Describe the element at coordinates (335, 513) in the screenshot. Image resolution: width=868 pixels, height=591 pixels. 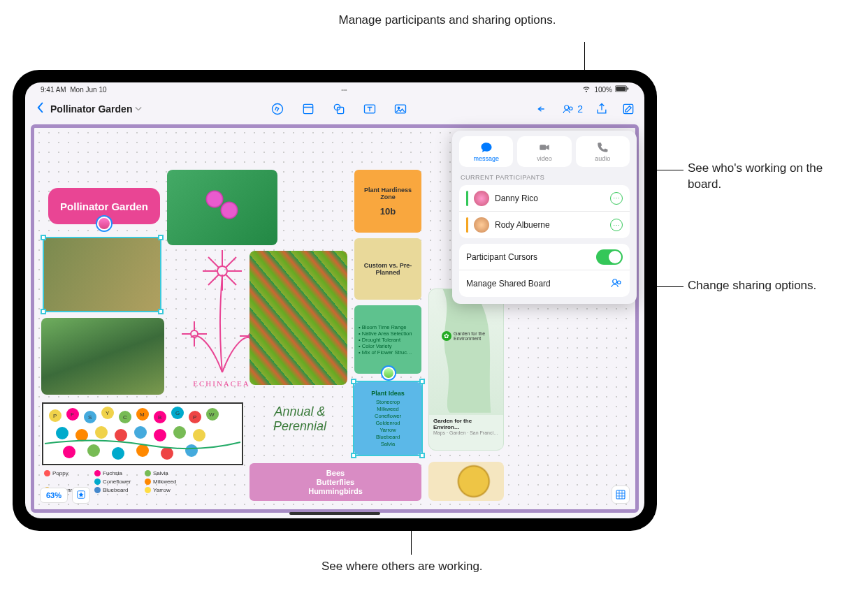
I see `home-indicator` at that location.